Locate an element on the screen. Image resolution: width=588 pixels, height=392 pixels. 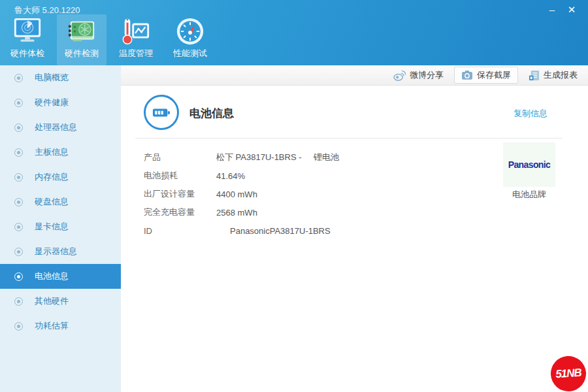
camera-icon is located at coordinates (467, 75).